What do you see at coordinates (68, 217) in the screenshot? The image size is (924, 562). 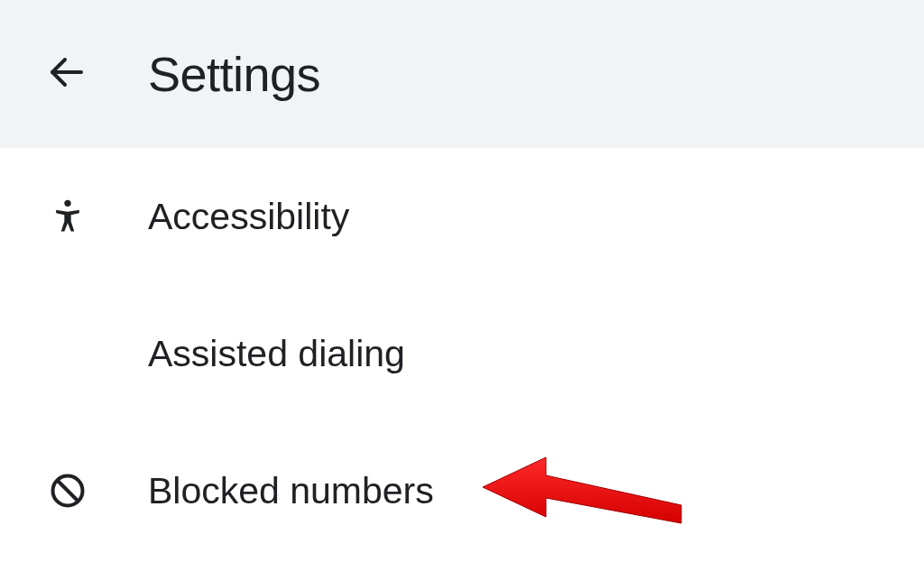 I see `accessibility-icon` at bounding box center [68, 217].